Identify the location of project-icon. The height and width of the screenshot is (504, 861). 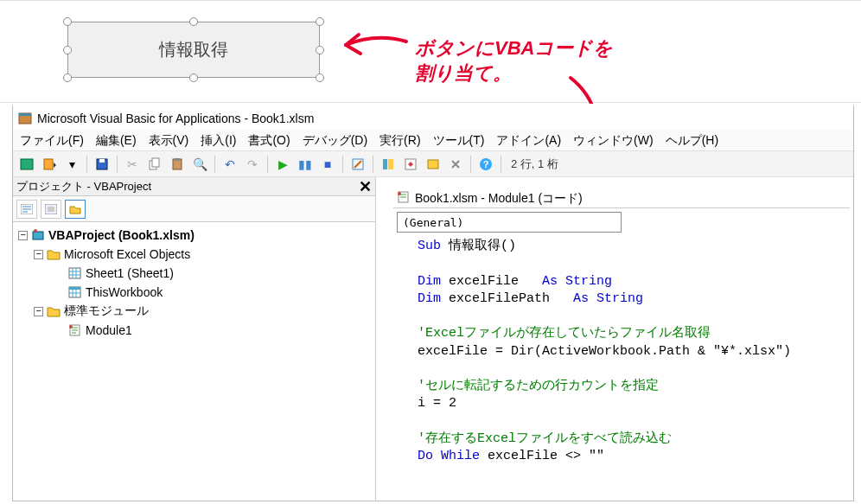
(38, 235).